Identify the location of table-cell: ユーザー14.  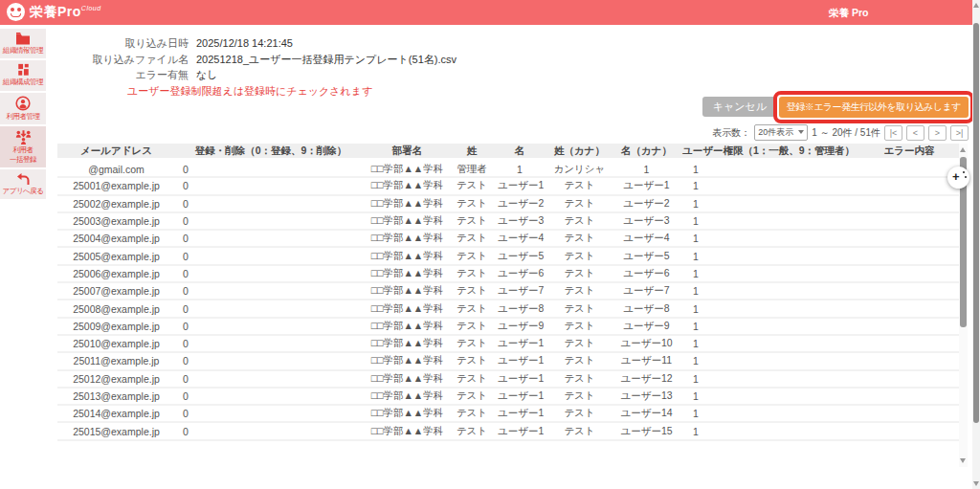
(647, 413).